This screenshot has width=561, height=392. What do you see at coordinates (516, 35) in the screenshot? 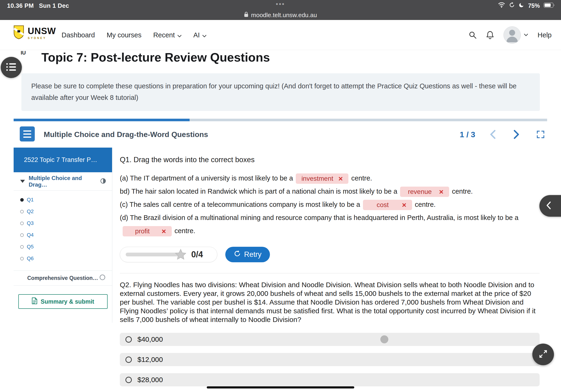
I see `user-menu` at bounding box center [516, 35].